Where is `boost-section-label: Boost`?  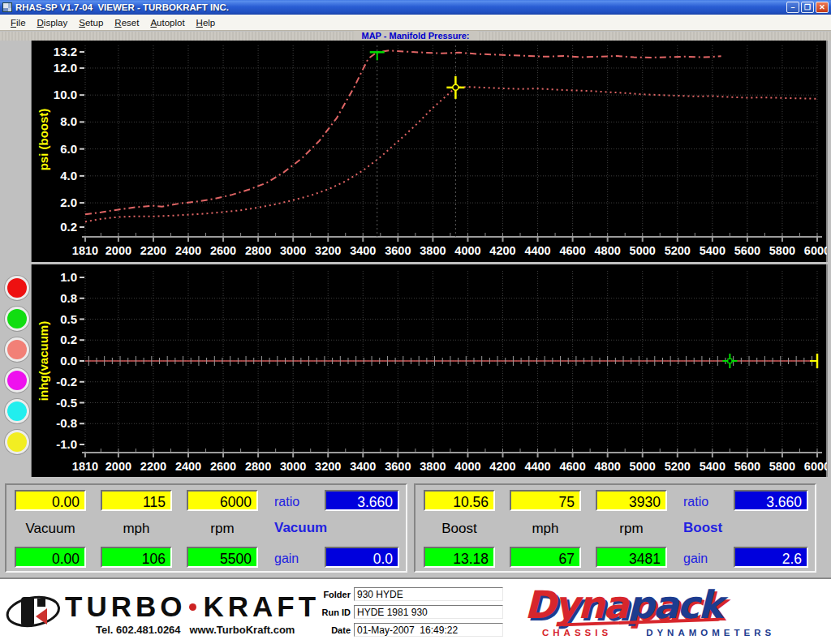 boost-section-label: Boost is located at coordinates (703, 528).